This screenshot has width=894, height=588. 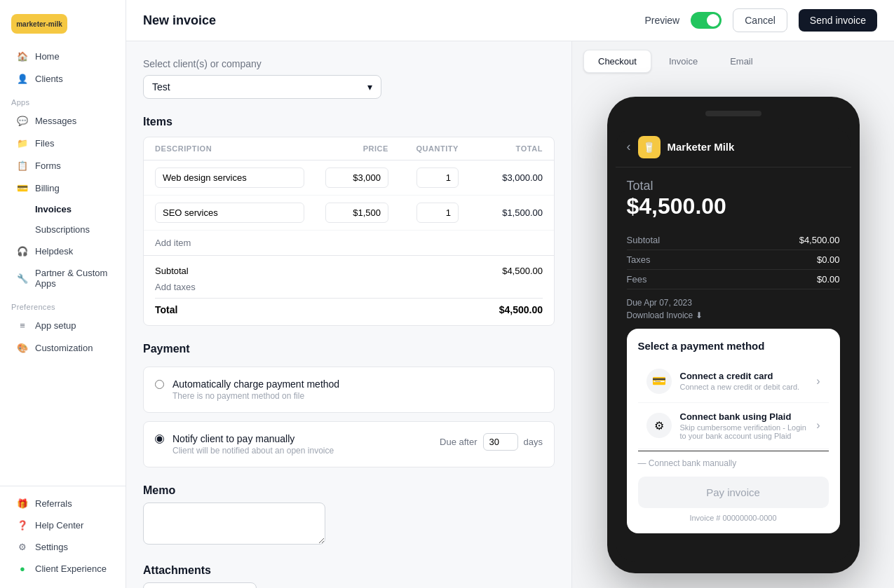 What do you see at coordinates (459, 442) in the screenshot?
I see `due-after-label: Due after` at bounding box center [459, 442].